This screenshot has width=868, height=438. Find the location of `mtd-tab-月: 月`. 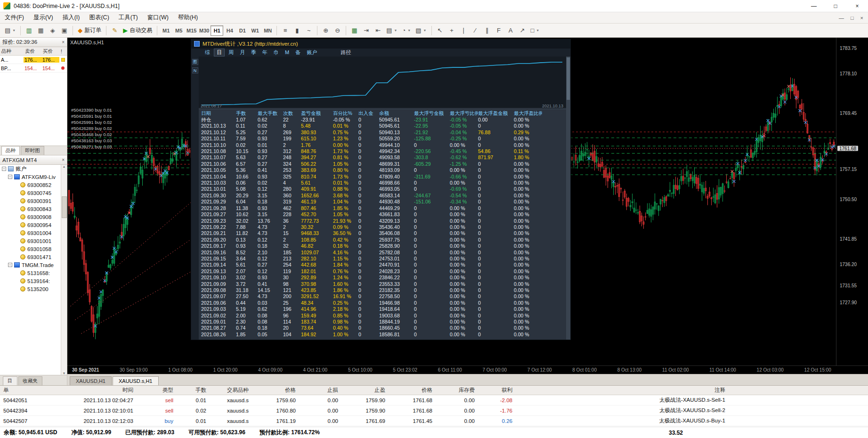

mtd-tab-月: 月 is located at coordinates (242, 53).